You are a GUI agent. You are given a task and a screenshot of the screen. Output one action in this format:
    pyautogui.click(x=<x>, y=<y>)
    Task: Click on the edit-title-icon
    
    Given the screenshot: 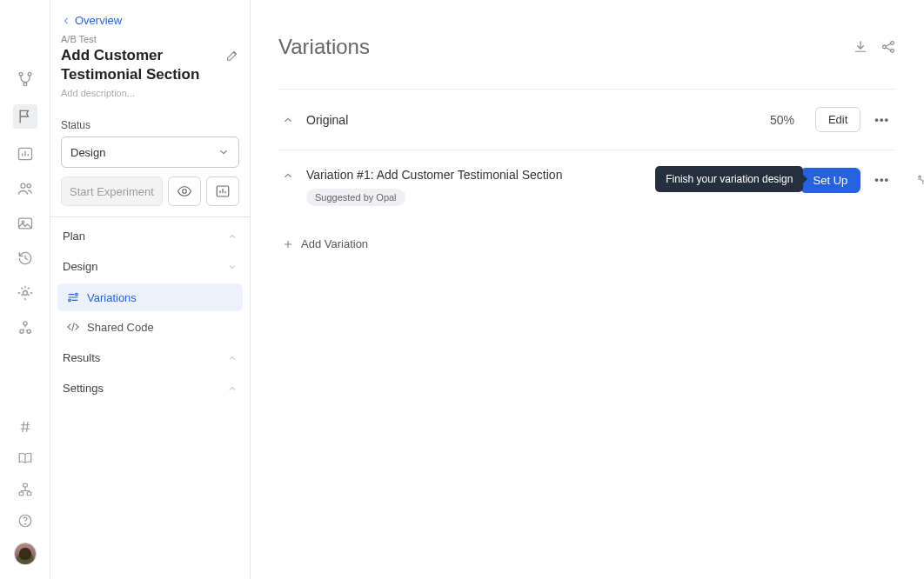 What is the action you would take?
    pyautogui.click(x=232, y=56)
    